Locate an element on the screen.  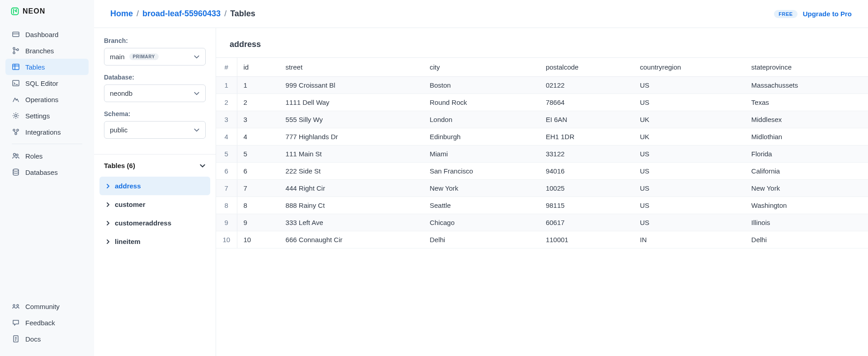
operations-icon is located at coordinates (16, 99).